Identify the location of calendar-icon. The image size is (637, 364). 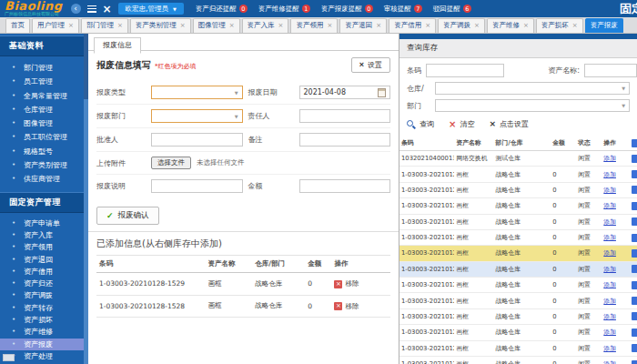
(382, 93).